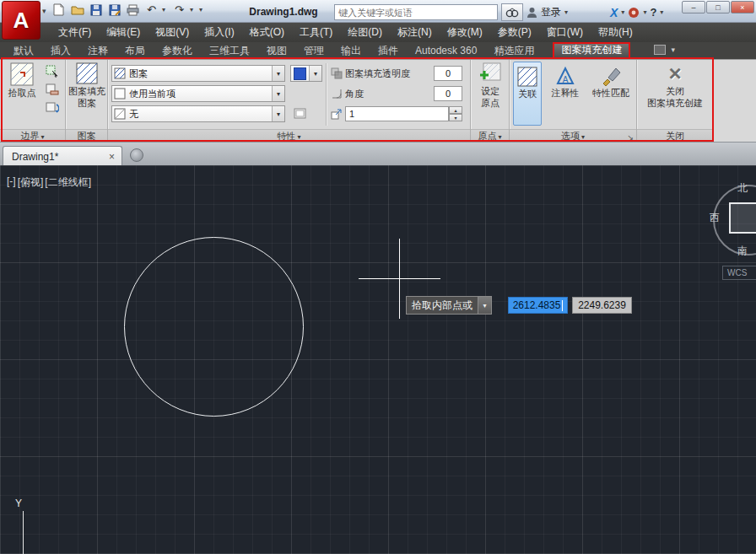 The height and width of the screenshot is (554, 756). What do you see at coordinates (565, 94) in the screenshot?
I see `annotative-button: A 注释性` at bounding box center [565, 94].